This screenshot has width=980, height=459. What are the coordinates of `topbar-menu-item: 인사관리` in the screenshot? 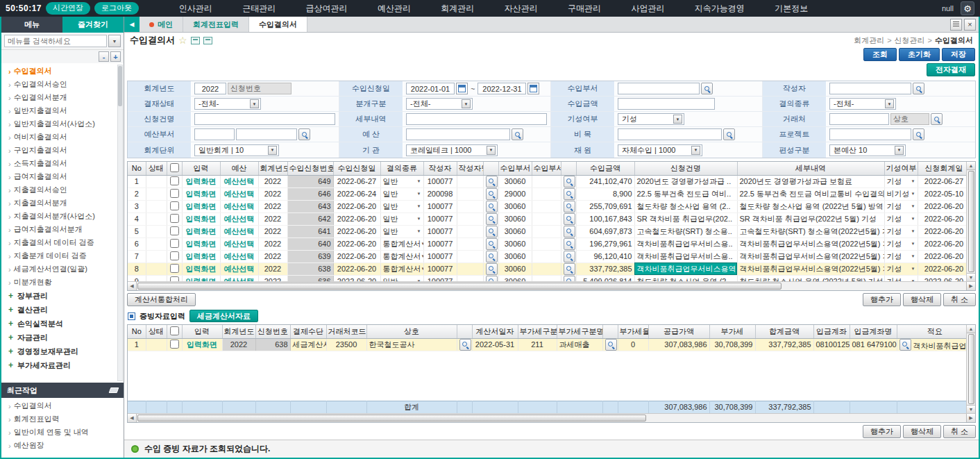 It's located at (196, 8).